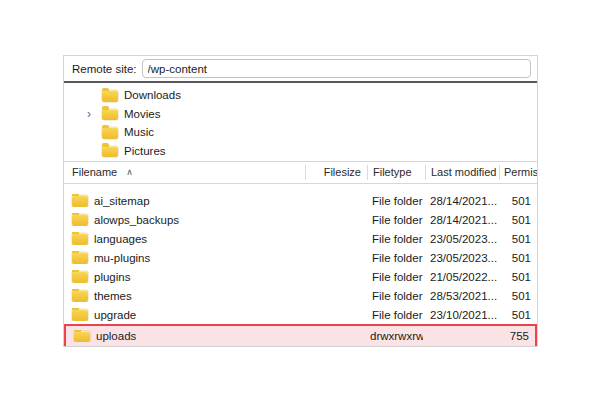 This screenshot has height=400, width=600. Describe the element at coordinates (142, 114) in the screenshot. I see `tree-item-label: Movies` at that location.